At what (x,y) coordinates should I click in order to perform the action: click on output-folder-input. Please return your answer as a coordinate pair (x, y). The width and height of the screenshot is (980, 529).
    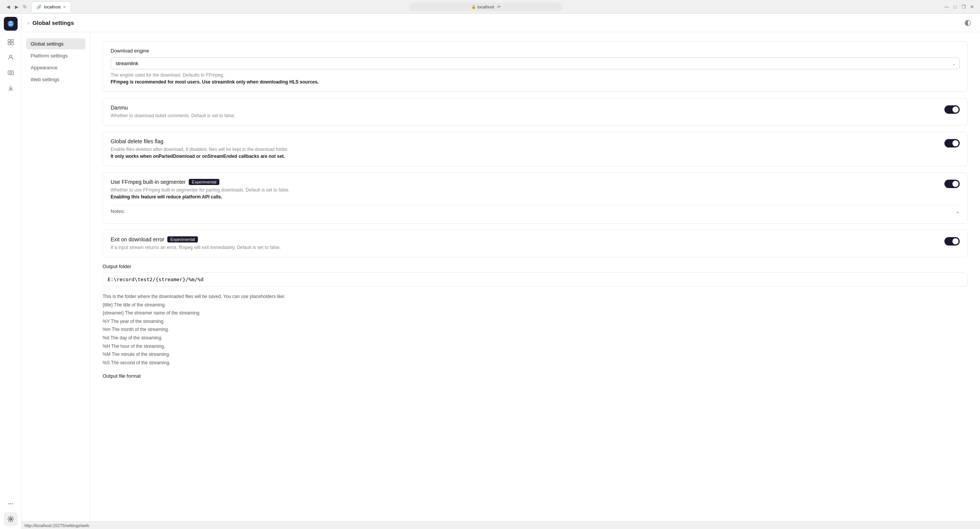
    Looking at the image, I should click on (535, 280).